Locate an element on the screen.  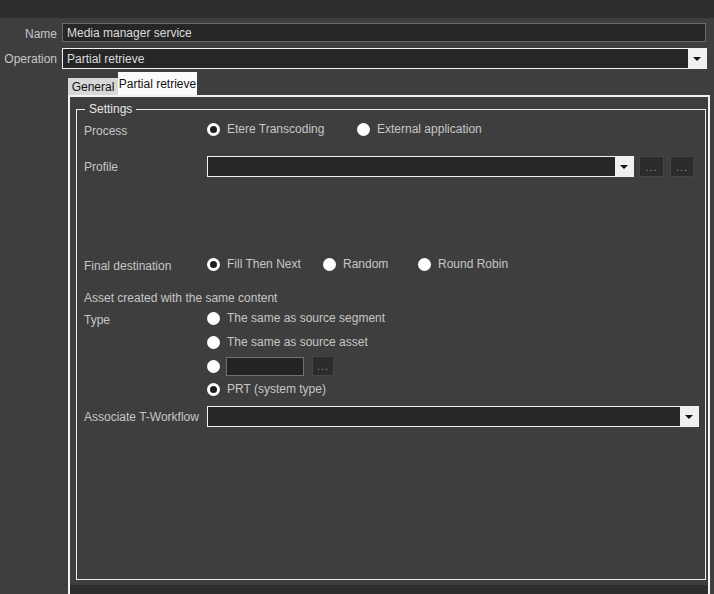
name-label: Name is located at coordinates (28, 34).